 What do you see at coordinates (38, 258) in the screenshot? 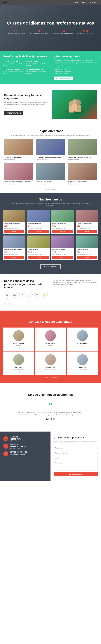
I see `course-5-button: Leer más` at bounding box center [38, 258].